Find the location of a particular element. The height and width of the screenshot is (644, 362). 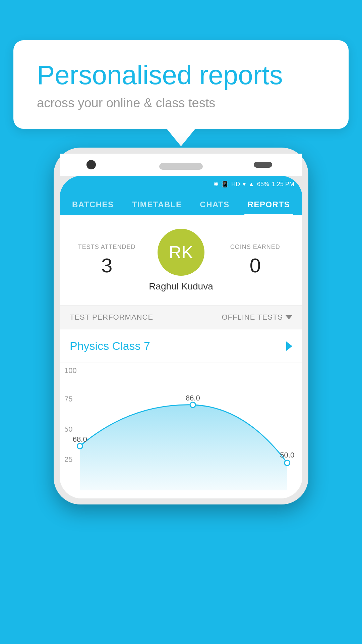

svg-text: 50.0 is located at coordinates (287, 455).